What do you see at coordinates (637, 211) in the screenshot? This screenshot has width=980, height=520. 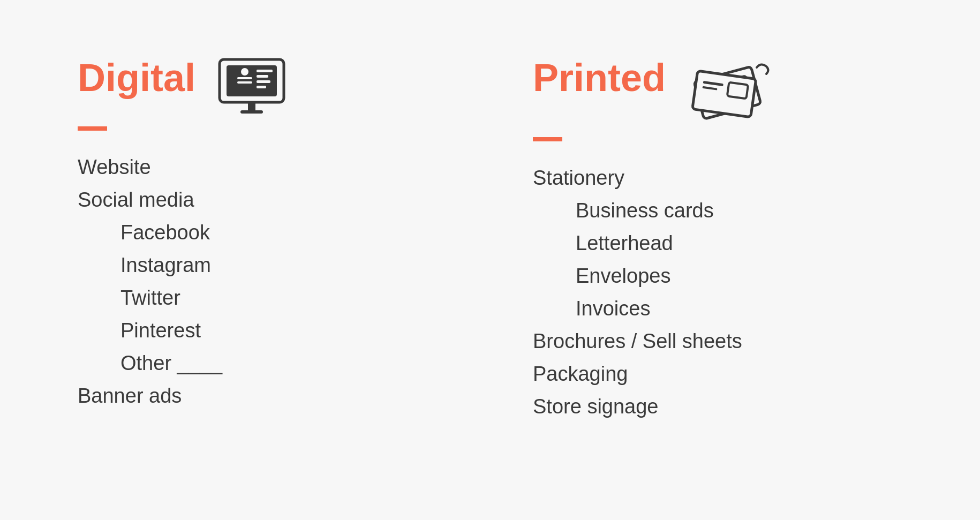 I see `list-item: Business cards` at bounding box center [637, 211].